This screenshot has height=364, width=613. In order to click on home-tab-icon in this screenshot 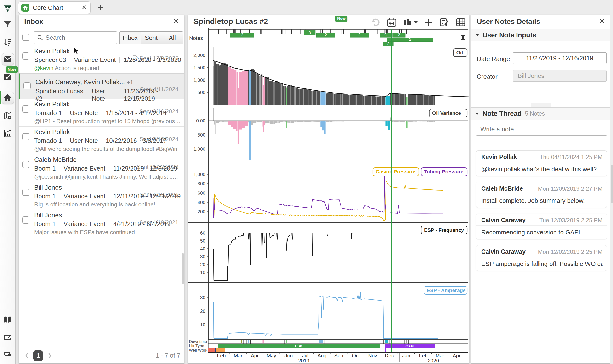, I will do `click(26, 8)`.